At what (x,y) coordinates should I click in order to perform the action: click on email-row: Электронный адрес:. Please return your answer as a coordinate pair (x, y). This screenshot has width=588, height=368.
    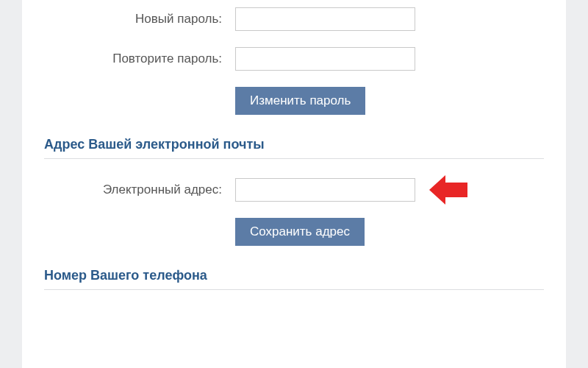
    Looking at the image, I should click on (294, 190).